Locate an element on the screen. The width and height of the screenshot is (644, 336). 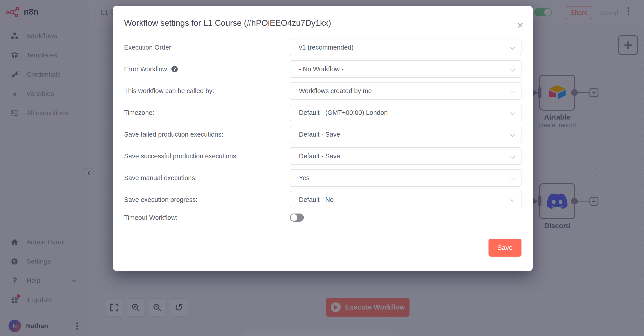
execution-order-select: v1 (recommended) is located at coordinates (406, 47).